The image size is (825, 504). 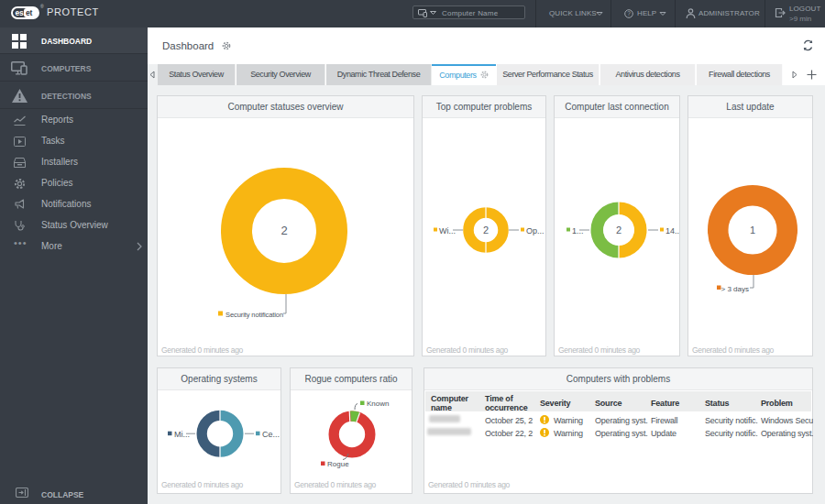 What do you see at coordinates (447, 231) in the screenshot?
I see `svg-text: Wi...` at bounding box center [447, 231].